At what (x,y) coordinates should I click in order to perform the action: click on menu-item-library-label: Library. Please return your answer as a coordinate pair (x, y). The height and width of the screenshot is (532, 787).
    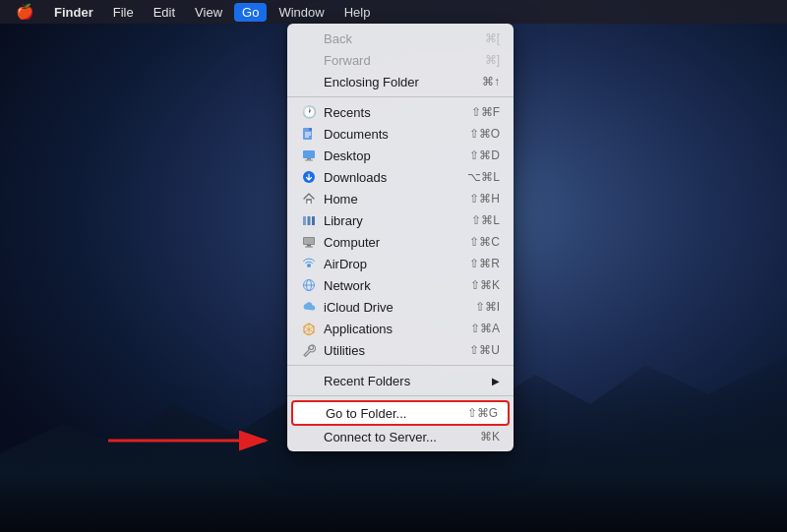
    Looking at the image, I should click on (397, 220).